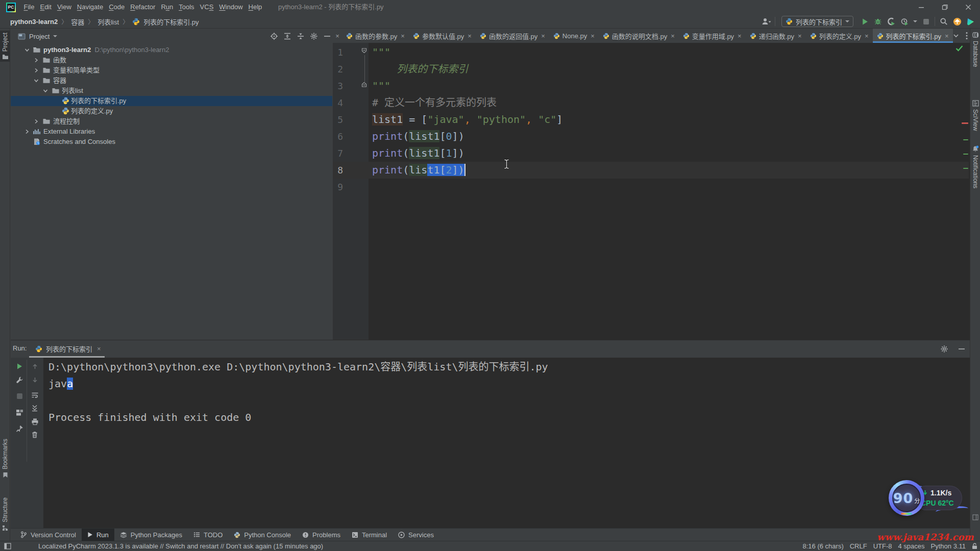  I want to click on breadcrumb-project: python3-learn2, so click(34, 21).